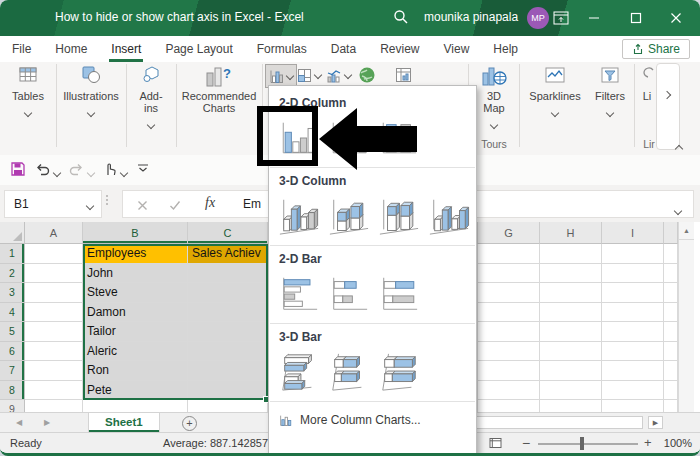  What do you see at coordinates (228, 254) in the screenshot?
I see `cell-C1: Sales Achiev` at bounding box center [228, 254].